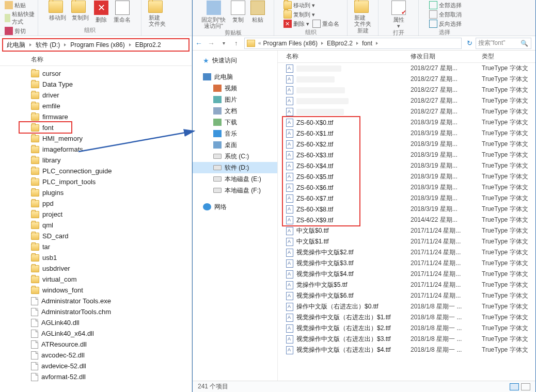 This screenshot has width=536, height=392. I want to click on folder-item: plugins, so click(96, 193).